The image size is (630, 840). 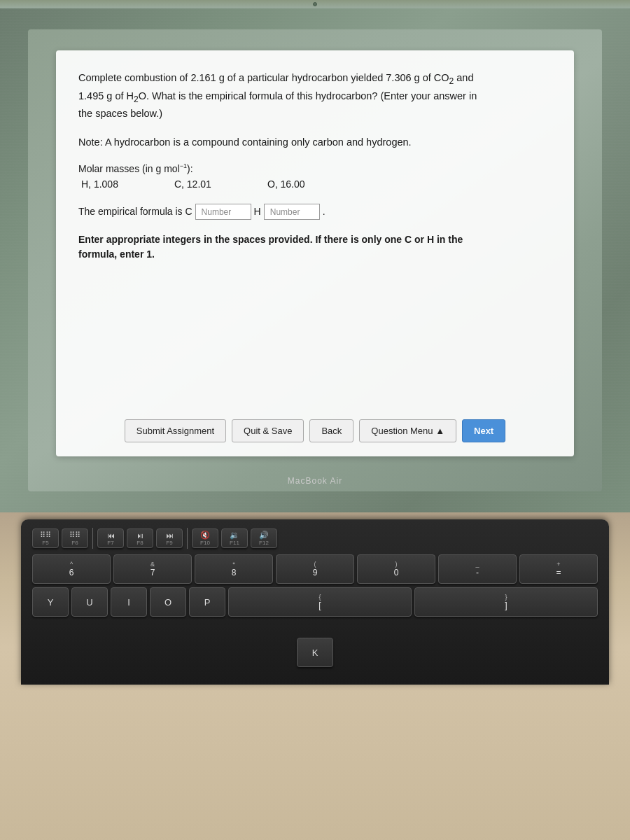 What do you see at coordinates (75, 538) in the screenshot?
I see `key-f6: ⠿⠿ F6` at bounding box center [75, 538].